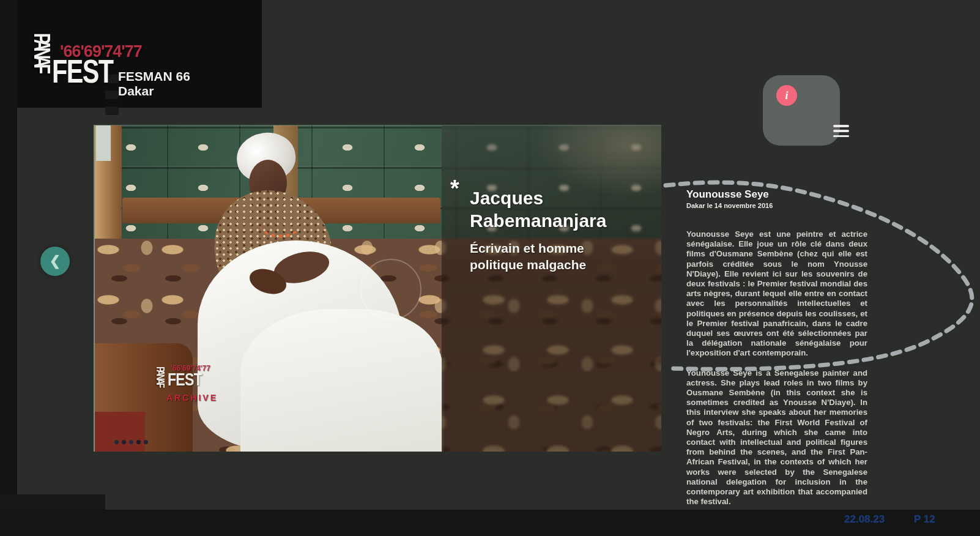 The image size is (980, 536). I want to click on footer-date: 22.08.23, so click(864, 519).